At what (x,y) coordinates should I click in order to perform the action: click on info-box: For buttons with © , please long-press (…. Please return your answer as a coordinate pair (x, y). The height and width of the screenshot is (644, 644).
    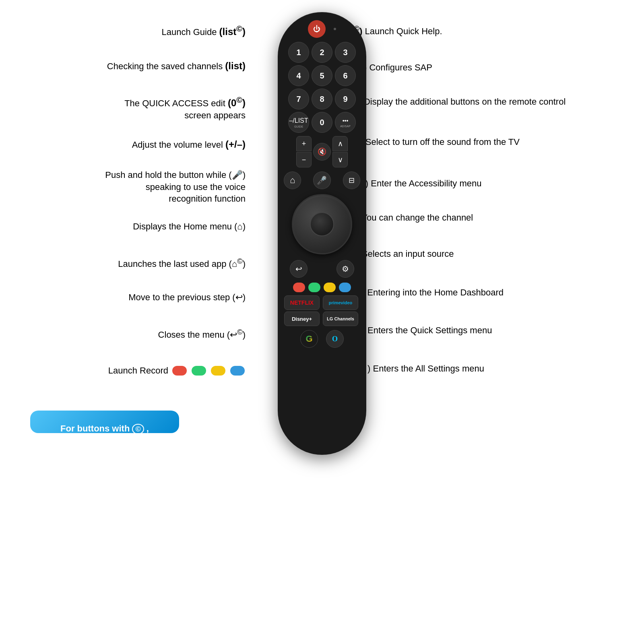
    Looking at the image, I should click on (105, 422).